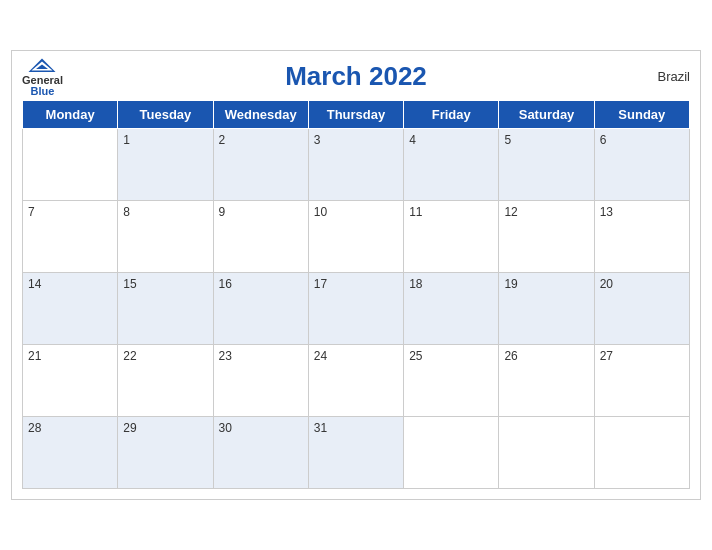 The height and width of the screenshot is (550, 712). I want to click on day-cell: 3, so click(356, 165).